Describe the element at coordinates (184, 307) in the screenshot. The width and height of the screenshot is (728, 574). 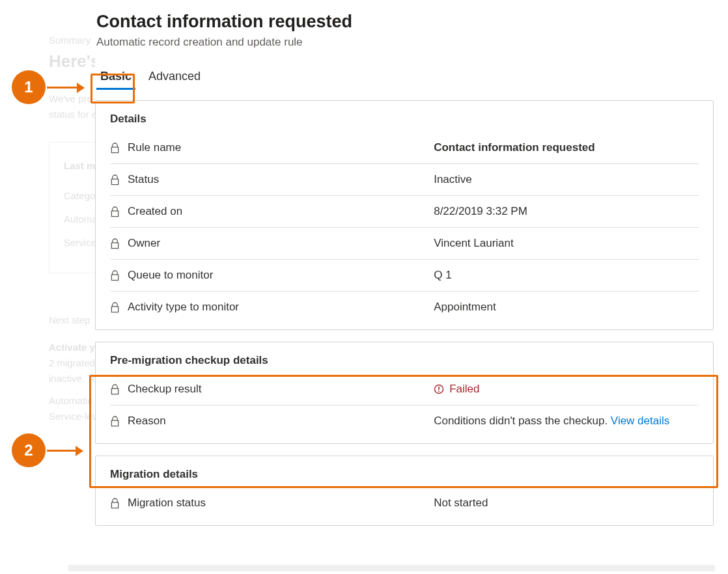
I see `field-label: Activity type to monitor` at that location.